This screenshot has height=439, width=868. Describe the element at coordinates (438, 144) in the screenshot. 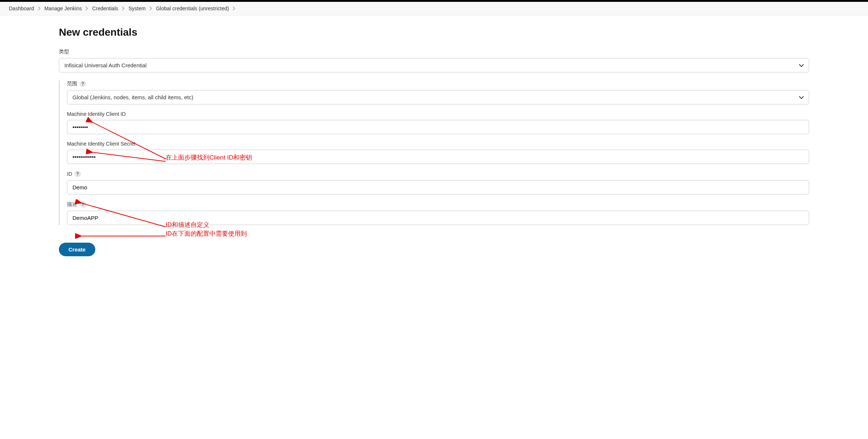

I see `client-secret-label: Machine Identity Client Secret` at that location.